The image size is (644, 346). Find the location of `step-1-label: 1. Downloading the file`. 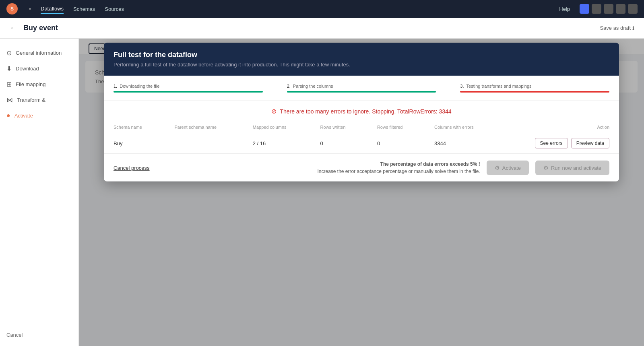

step-1-label: 1. Downloading the file is located at coordinates (188, 86).